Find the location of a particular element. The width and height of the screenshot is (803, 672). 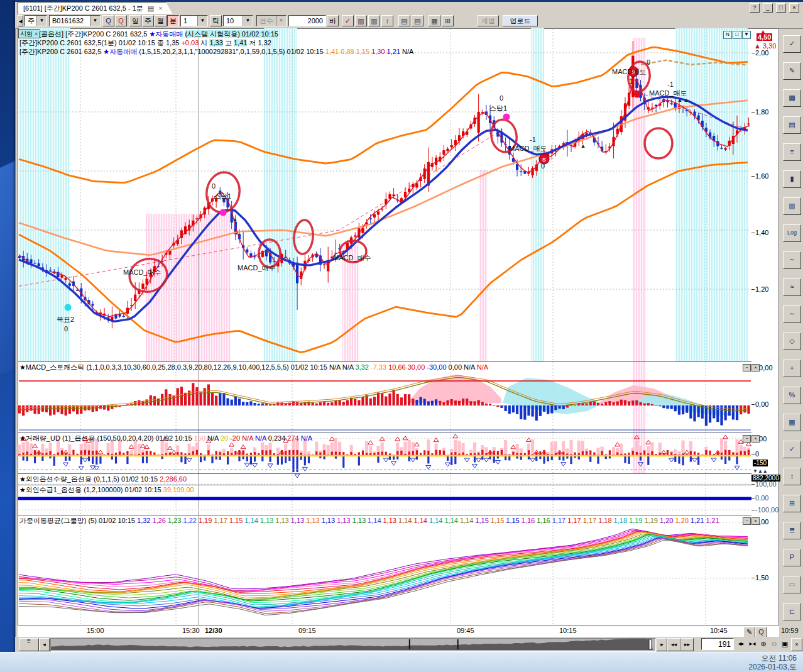

indicator-list-icon: ≡ is located at coordinates (792, 152).